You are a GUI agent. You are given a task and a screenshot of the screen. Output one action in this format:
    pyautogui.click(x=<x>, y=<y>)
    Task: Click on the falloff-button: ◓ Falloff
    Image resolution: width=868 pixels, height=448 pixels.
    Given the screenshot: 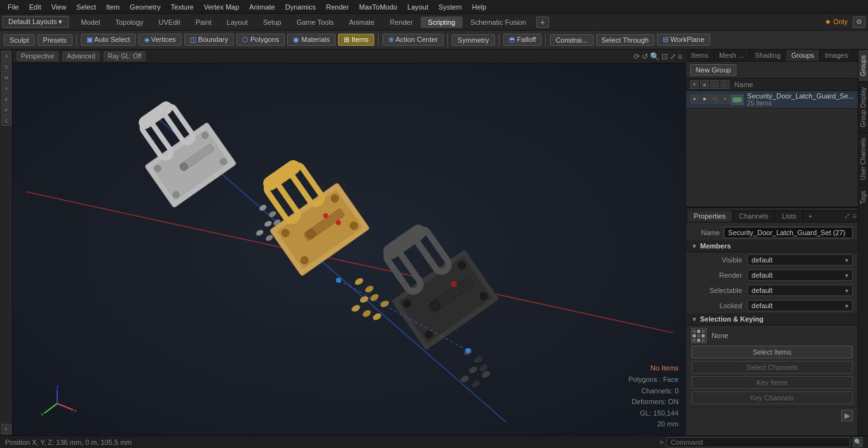 What is the action you would take?
    pyautogui.click(x=522, y=39)
    